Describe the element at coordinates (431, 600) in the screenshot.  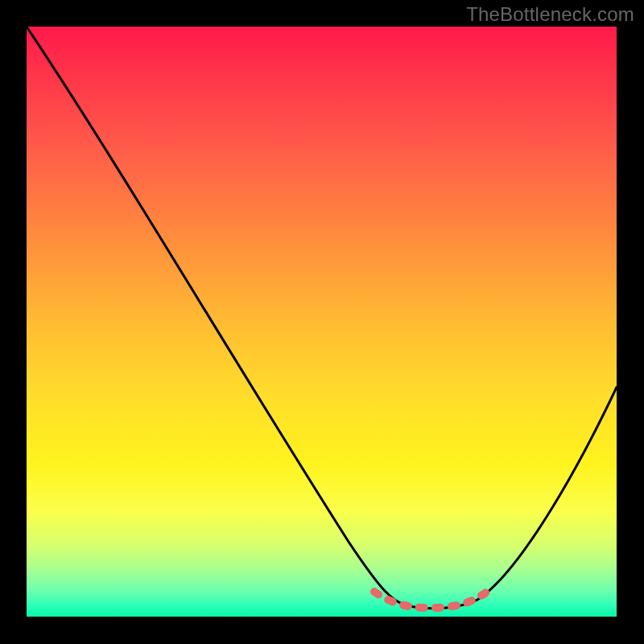
I see `optimal-range-marker-path` at that location.